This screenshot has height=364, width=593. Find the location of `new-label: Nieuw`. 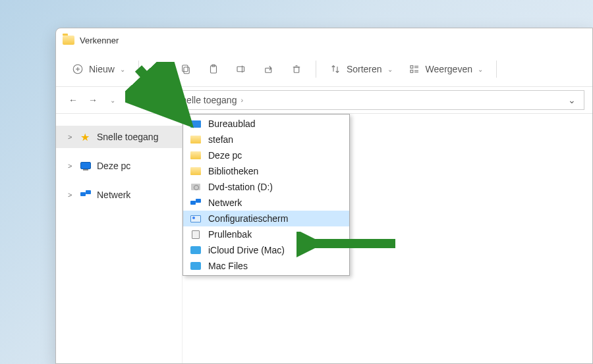

new-label: Nieuw is located at coordinates (101, 69).